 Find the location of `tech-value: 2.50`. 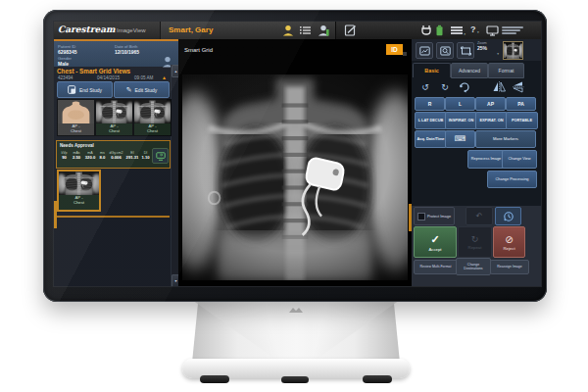

tech-value: 2.50 is located at coordinates (76, 157).